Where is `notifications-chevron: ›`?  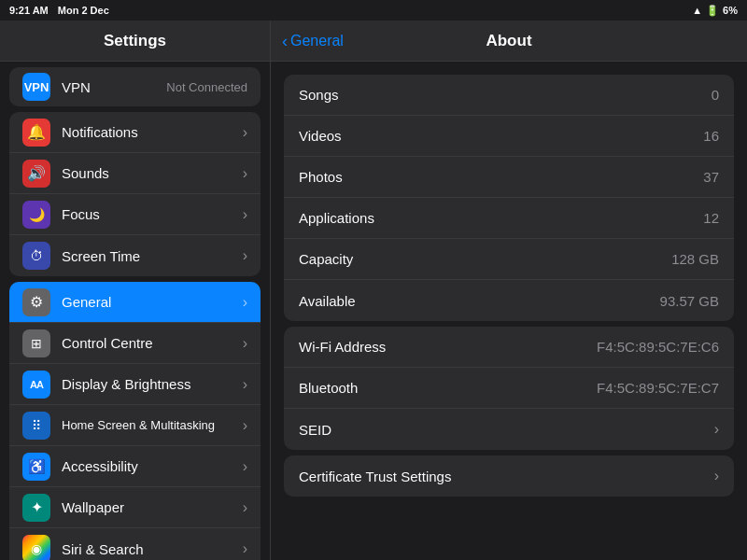
notifications-chevron: › is located at coordinates (245, 133).